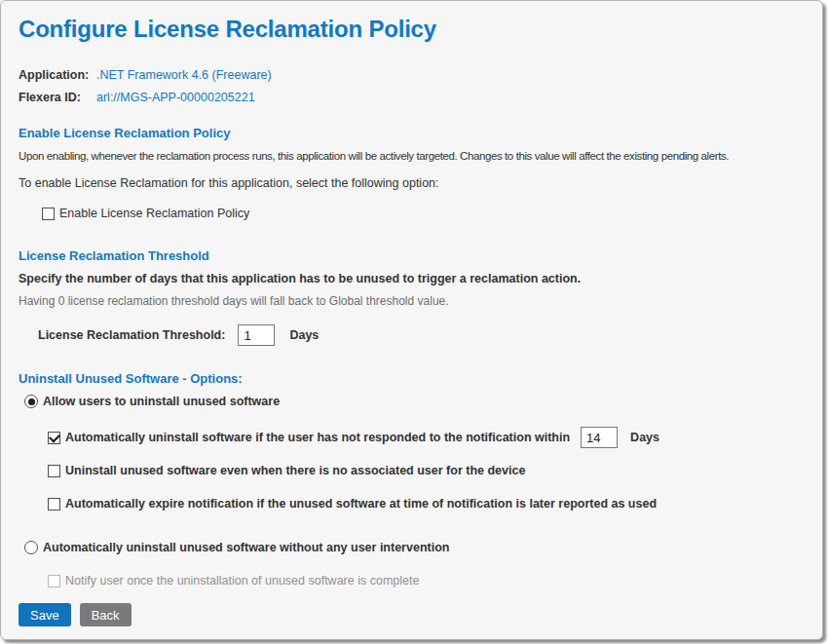 The width and height of the screenshot is (828, 644). I want to click on flexera-id-row: Flexera ID: arl://MGS-APP-00000205221, so click(411, 97).